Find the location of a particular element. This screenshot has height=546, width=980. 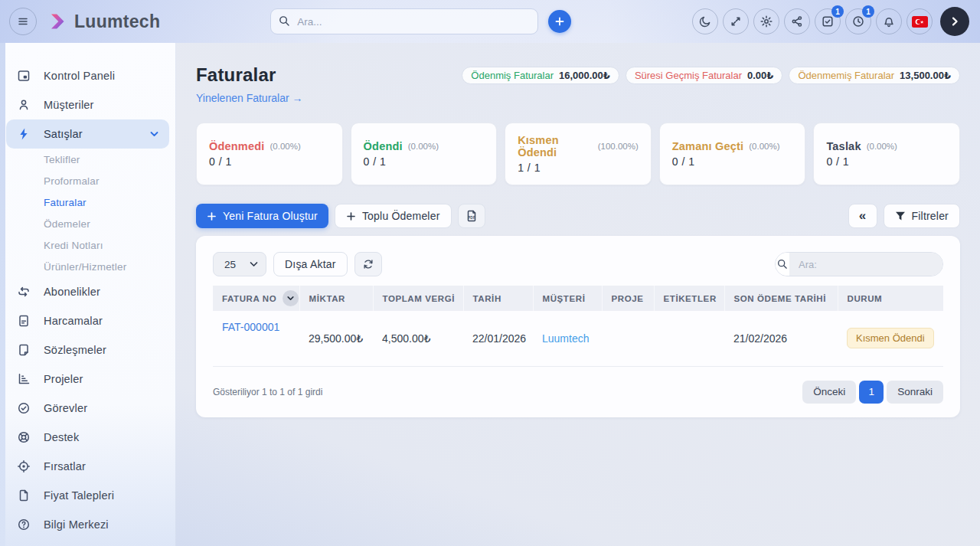

card-count: 0 / 1 is located at coordinates (424, 162).